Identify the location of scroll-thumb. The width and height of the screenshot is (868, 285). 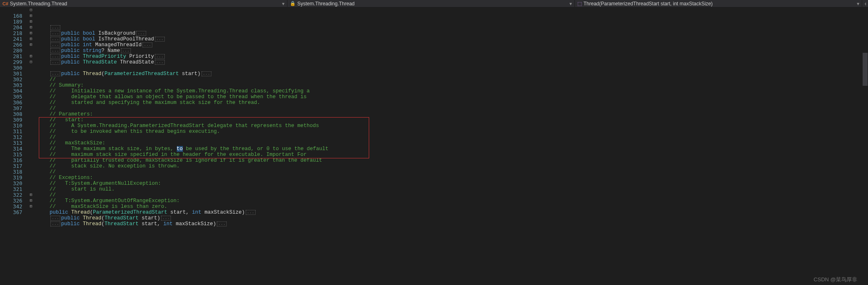
(865, 69).